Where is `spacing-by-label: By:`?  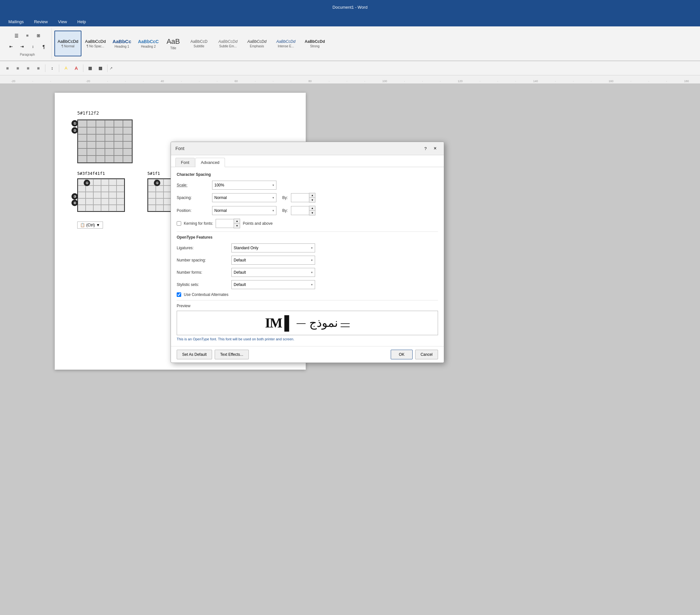
spacing-by-label: By: is located at coordinates (285, 198).